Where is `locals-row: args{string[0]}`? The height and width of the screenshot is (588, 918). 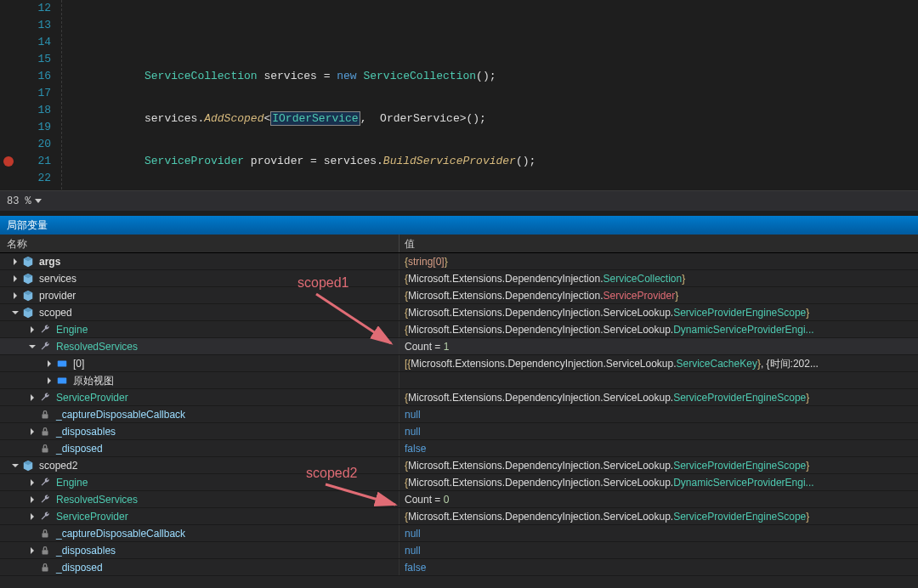 locals-row: args{string[0]} is located at coordinates (459, 262).